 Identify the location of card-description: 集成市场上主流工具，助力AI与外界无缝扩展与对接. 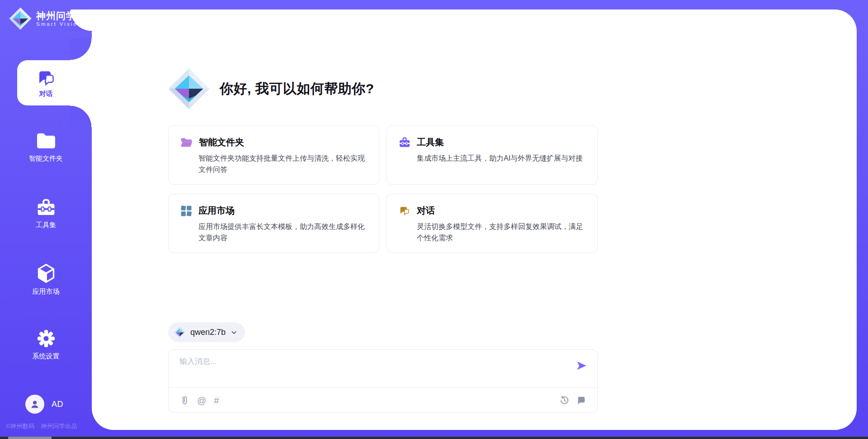
(492, 158).